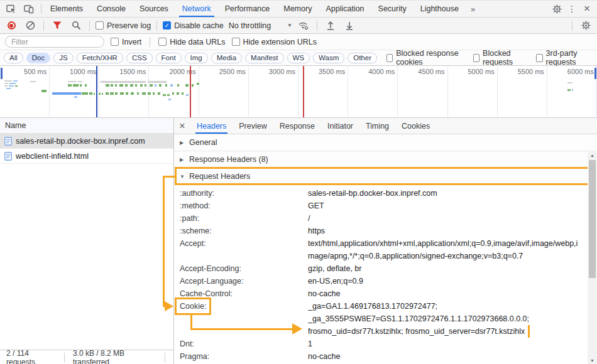 The height and width of the screenshot is (364, 597). I want to click on export-har-icon, so click(349, 26).